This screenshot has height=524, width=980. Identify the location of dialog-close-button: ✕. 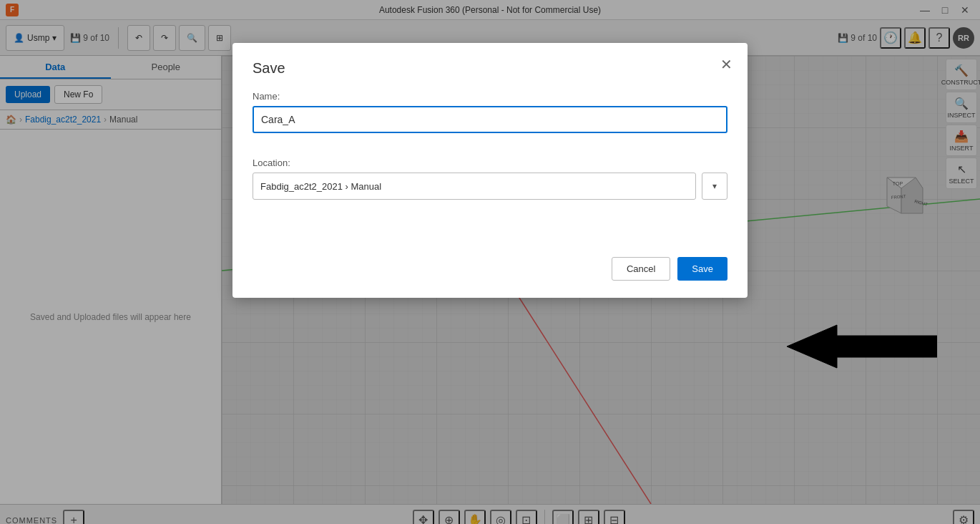
(726, 64).